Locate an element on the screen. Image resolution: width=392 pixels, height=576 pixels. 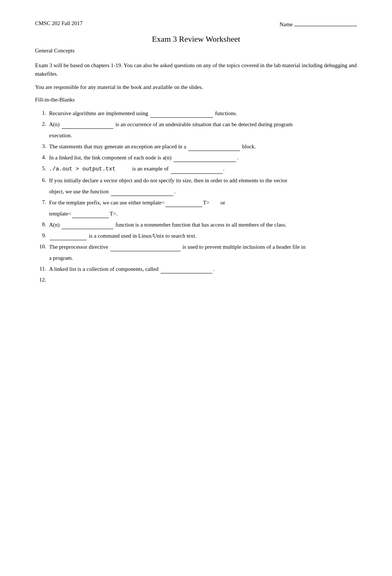
question-1: 1. Recursive algorithms are implemented … is located at coordinates (196, 113).